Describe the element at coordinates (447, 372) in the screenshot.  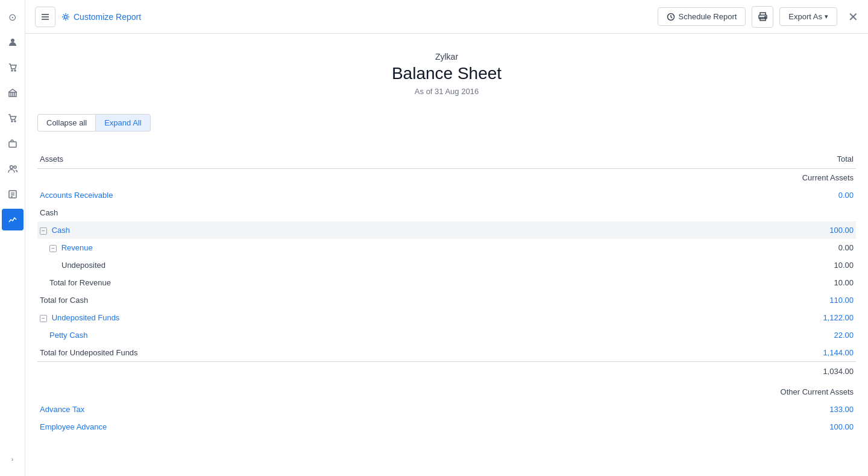
I see `table-row: 1,034.00` at that location.